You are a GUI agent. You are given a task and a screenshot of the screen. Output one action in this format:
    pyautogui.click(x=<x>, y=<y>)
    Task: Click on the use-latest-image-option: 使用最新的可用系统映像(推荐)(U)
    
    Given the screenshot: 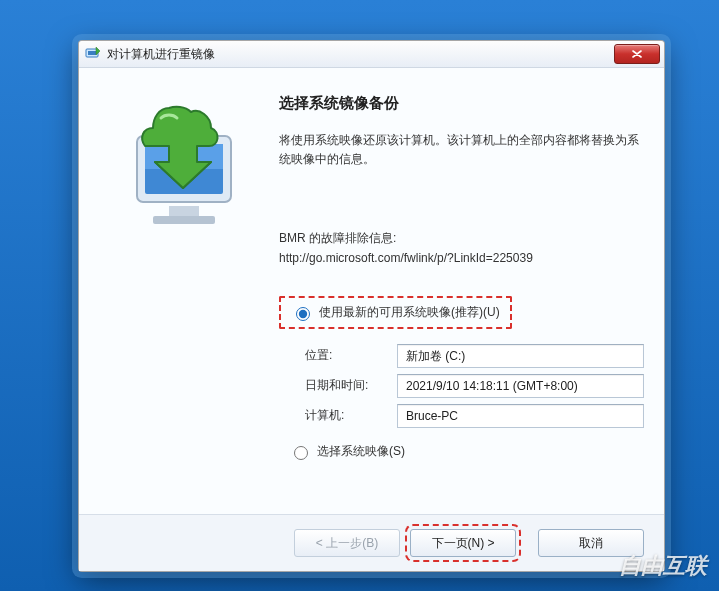 What is the action you would take?
    pyautogui.click(x=396, y=312)
    